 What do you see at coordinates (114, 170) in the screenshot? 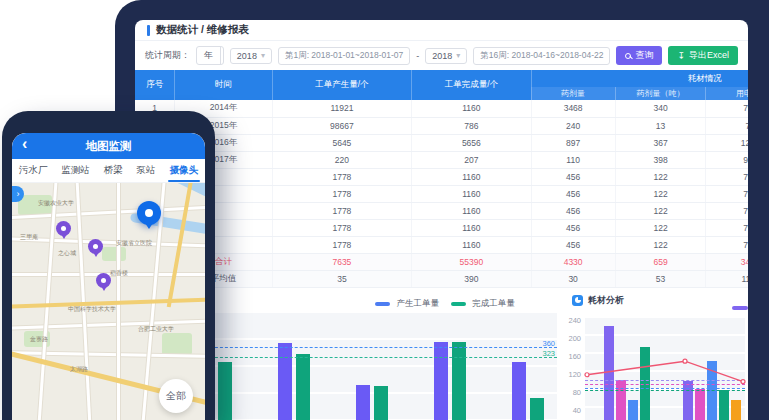
I see `phone-tab: 桥梁` at bounding box center [114, 170].